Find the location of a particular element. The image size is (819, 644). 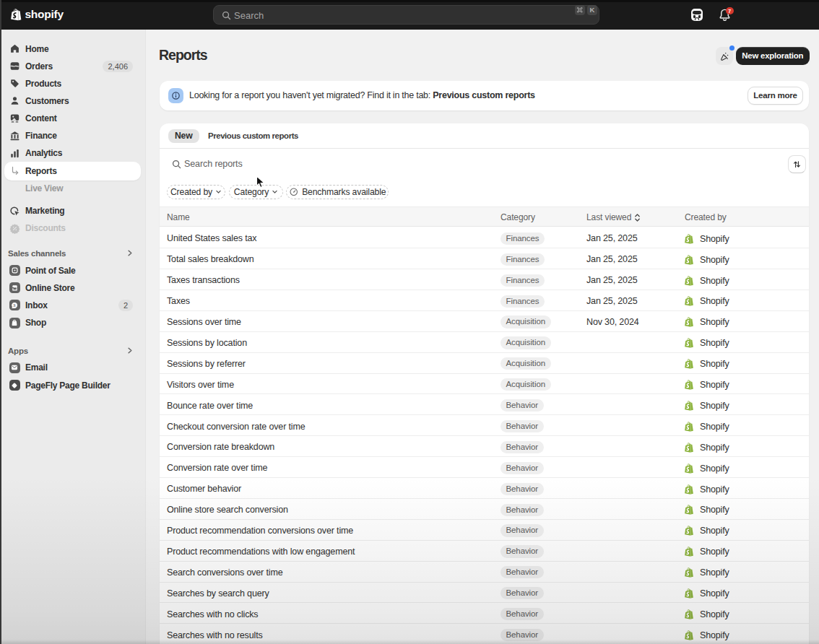

svg-text: S is located at coordinates (14, 305).